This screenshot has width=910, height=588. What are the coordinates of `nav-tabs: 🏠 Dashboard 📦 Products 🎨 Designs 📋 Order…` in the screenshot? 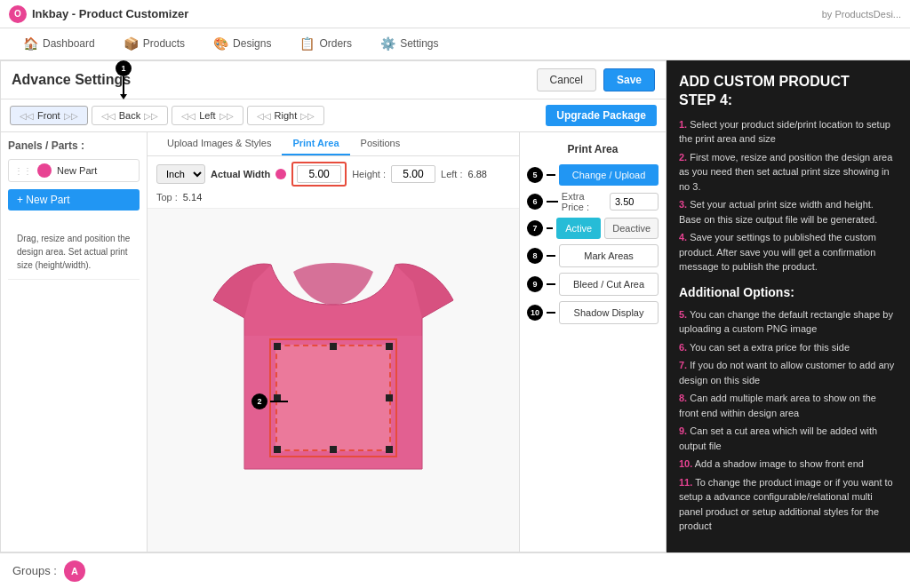 It's located at (455, 44).